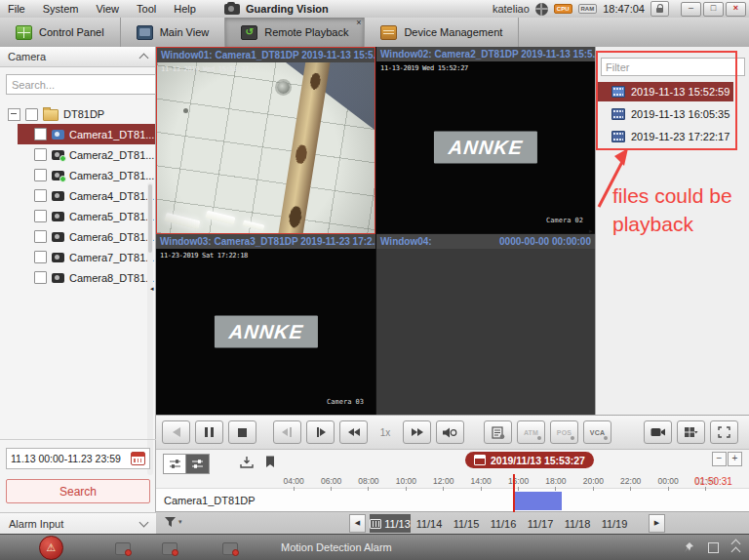  I want to click on video-content-empty, so click(486, 332).